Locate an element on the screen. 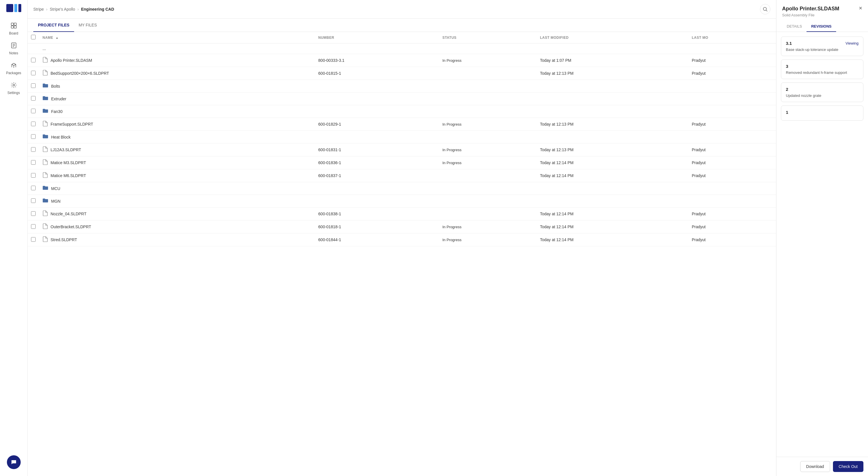 This screenshot has width=868, height=476. sidebar-item-settings: Settings is located at coordinates (14, 88).